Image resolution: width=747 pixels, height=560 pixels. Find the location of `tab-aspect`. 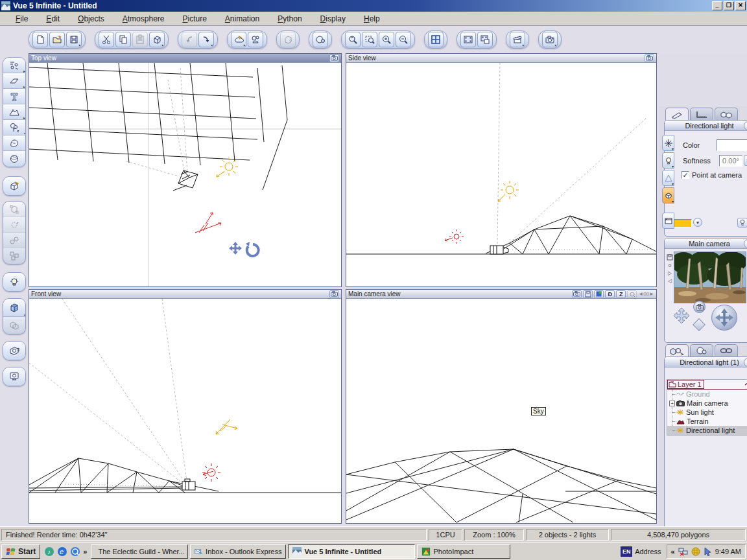

tab-aspect is located at coordinates (677, 114).